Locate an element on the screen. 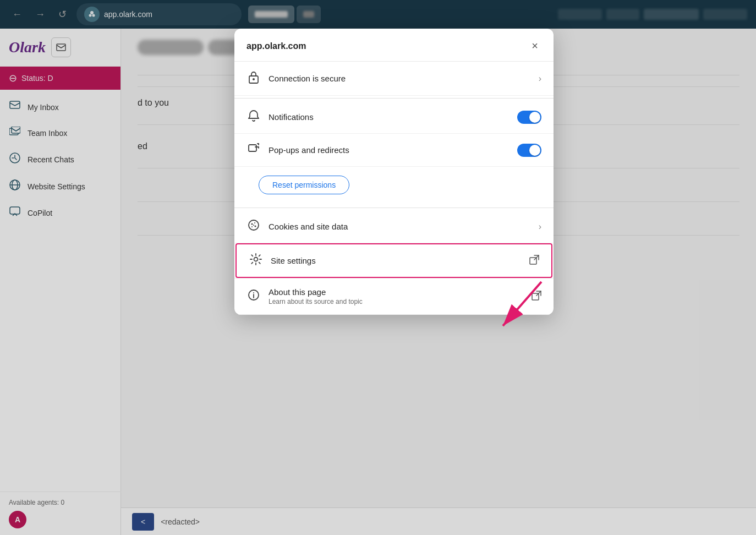 This screenshot has width=756, height=535. cookies-row-left: Cookies and site data is located at coordinates (297, 227).